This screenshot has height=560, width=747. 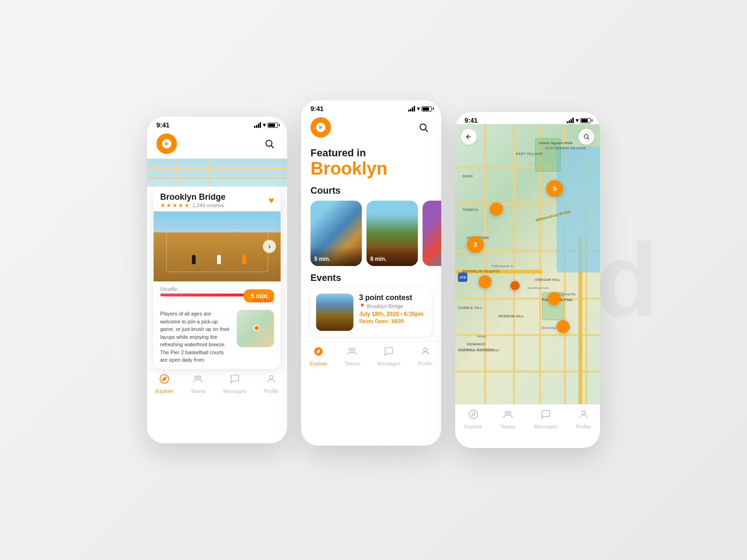 What do you see at coordinates (266, 125) in the screenshot?
I see `phone1-status-icons: ▾` at bounding box center [266, 125].